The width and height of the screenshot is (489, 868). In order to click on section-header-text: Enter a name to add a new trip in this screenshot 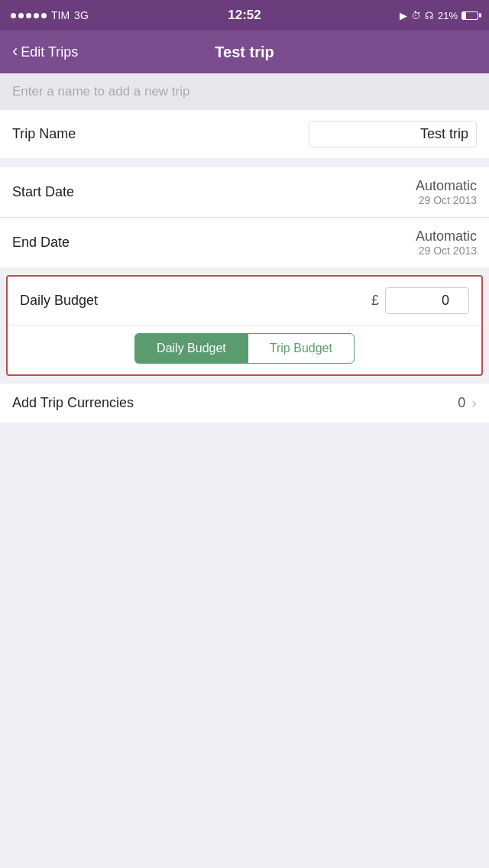, I will do `click(101, 92)`.